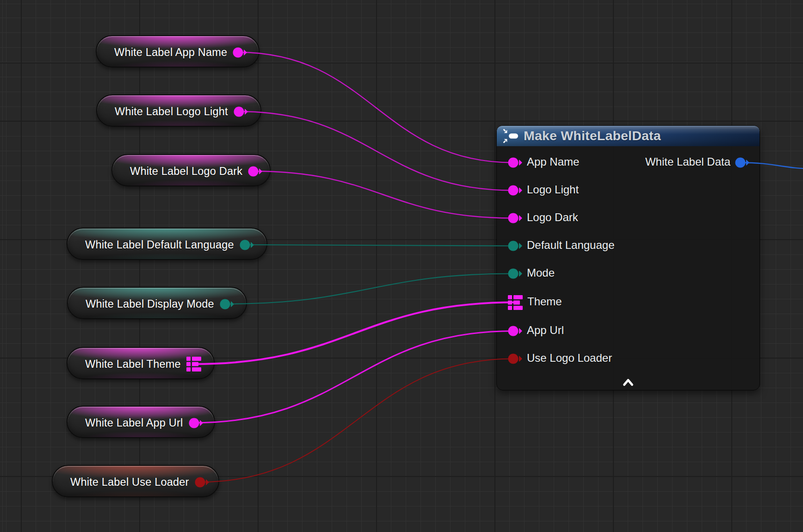 The image size is (803, 532). Describe the element at coordinates (543, 190) in the screenshot. I see `input-row-logo-light: Logo Light` at that location.